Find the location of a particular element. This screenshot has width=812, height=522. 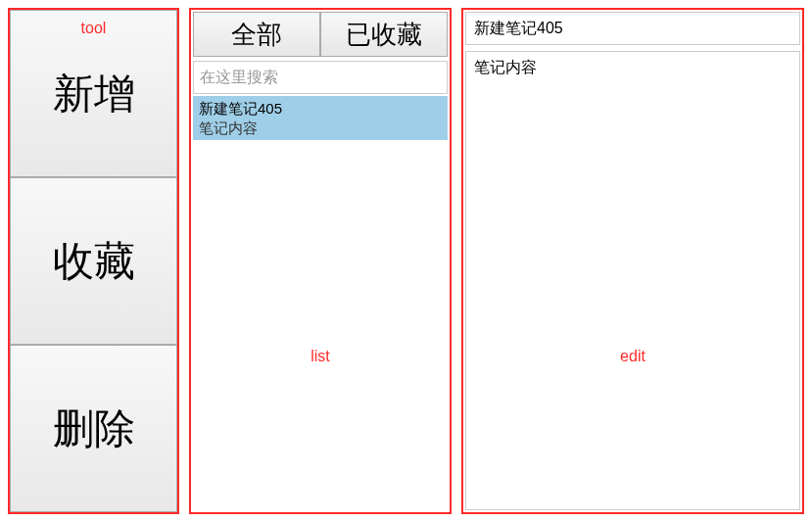

list-item-title: 新建笔记405 is located at coordinates (320, 109).